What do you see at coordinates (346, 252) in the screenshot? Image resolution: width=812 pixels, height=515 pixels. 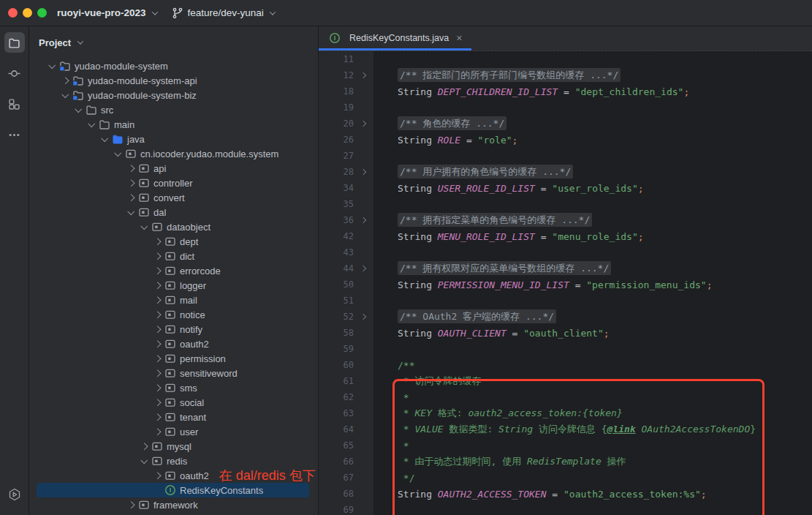 I see `gutter: 43` at bounding box center [346, 252].